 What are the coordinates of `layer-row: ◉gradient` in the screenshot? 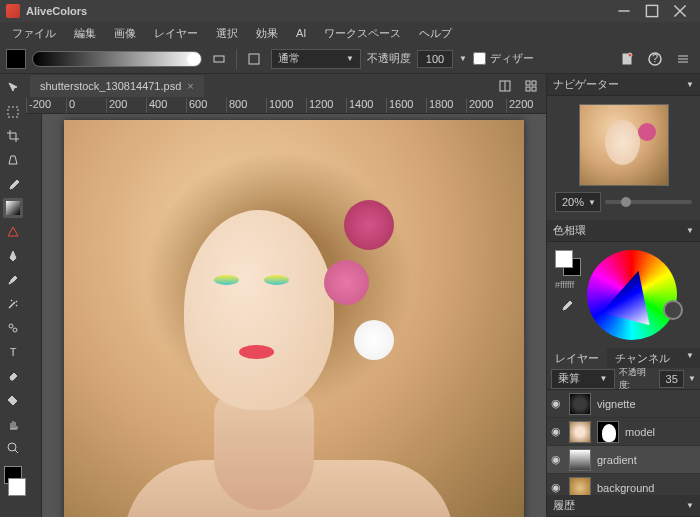 It's located at (624, 460).